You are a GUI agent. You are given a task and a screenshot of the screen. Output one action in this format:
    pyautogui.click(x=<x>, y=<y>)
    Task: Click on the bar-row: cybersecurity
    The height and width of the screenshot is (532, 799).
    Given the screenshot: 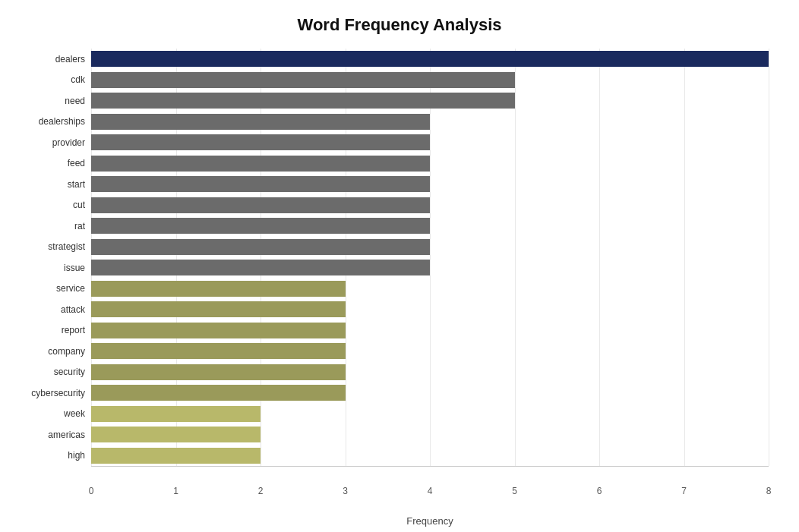 What is the action you would take?
    pyautogui.click(x=430, y=393)
    